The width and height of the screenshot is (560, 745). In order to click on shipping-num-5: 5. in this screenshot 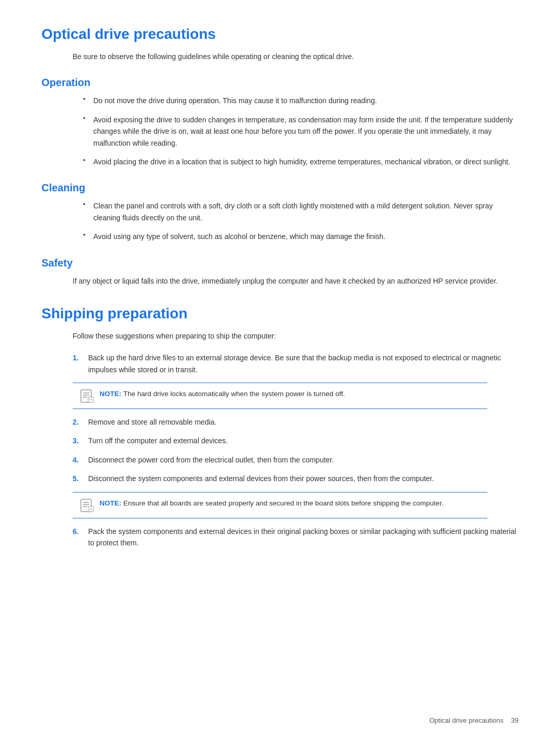, I will do `click(80, 479)`.